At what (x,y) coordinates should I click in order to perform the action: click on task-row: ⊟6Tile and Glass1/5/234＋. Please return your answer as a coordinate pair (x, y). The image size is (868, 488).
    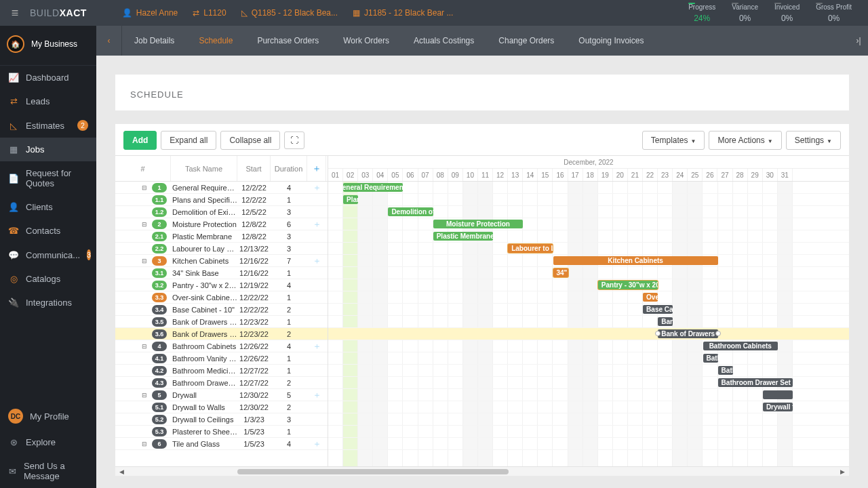
    Looking at the image, I should click on (221, 444).